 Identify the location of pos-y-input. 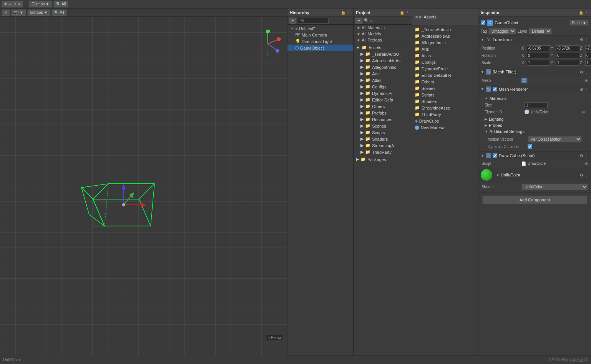
(568, 48).